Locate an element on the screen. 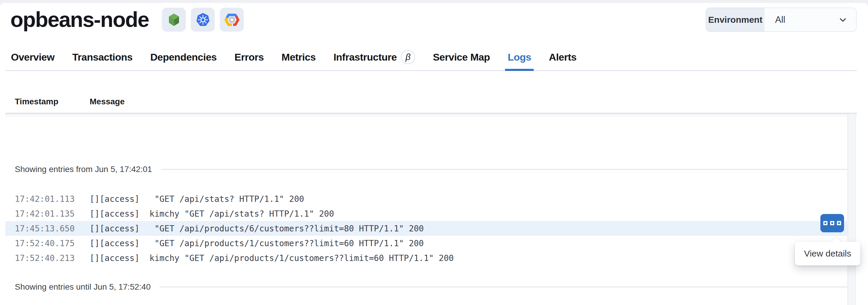 The width and height of the screenshot is (868, 305). tab-dependencies: Dependencies is located at coordinates (184, 57).